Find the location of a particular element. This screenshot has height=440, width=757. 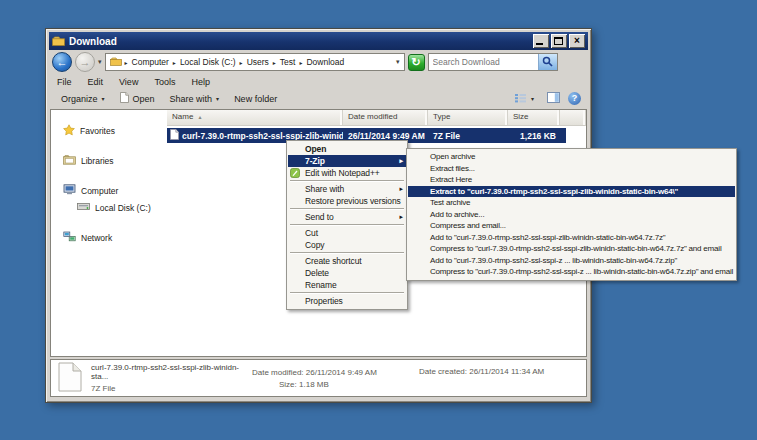

sidebar-label: Network is located at coordinates (96, 238).